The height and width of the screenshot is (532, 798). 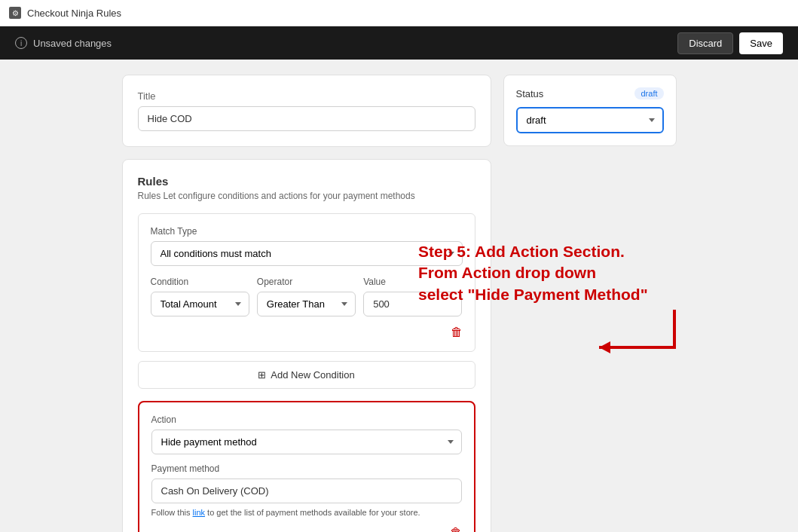 I want to click on add-condition-section: ⊞ Add New Condition, so click(x=307, y=375).